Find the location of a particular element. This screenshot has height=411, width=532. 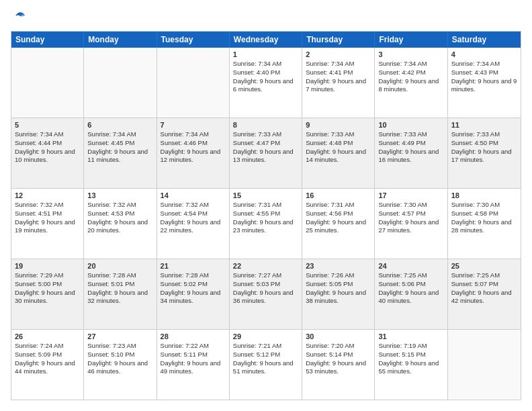

day-info: Sunrise: 7:32 AM Sunset: 4:54 PM Dayligh… is located at coordinates (193, 218).